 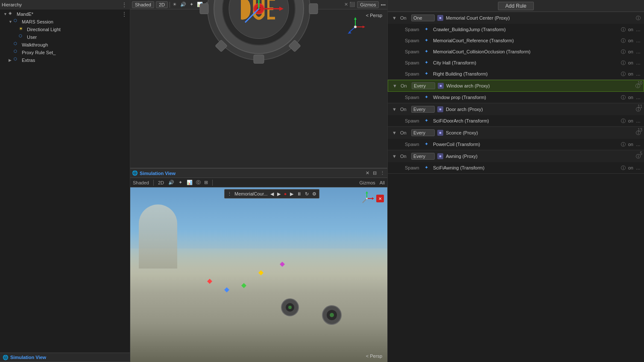 I want to click on sim-inner-toolbar: ⋮ MemorialCour... ◀ ▶ ● ▶ ⏸ ↻ ⚙, so click(x=272, y=194).